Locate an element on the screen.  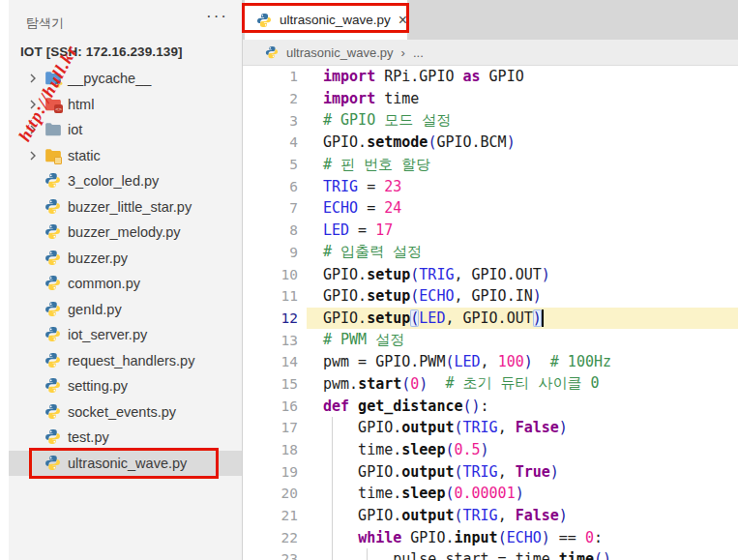
project-root-header: IOT [SSH: 172.16.239.139] is located at coordinates (102, 52).